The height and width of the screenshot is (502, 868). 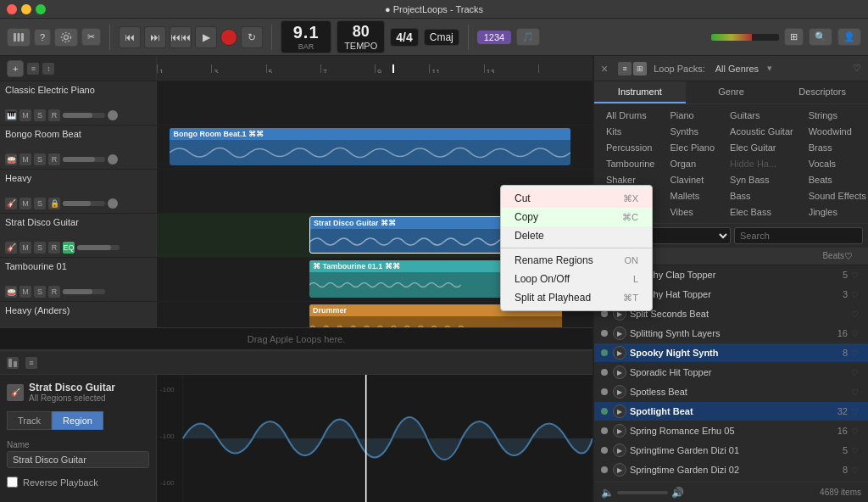 What do you see at coordinates (181, 37) in the screenshot?
I see `go-to-start-button: ⏮⏮` at bounding box center [181, 37].